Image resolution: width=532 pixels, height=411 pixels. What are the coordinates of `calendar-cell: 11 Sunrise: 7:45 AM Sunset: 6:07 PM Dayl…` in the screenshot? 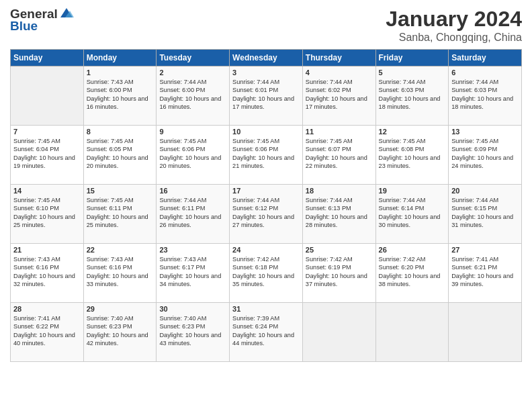 It's located at (339, 155).